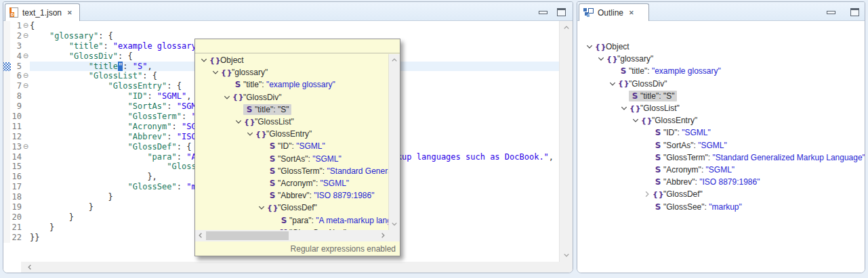 Image resolution: width=868 pixels, height=278 pixels. I want to click on tree-row: S"GlossSee": "markup", so click(721, 206).